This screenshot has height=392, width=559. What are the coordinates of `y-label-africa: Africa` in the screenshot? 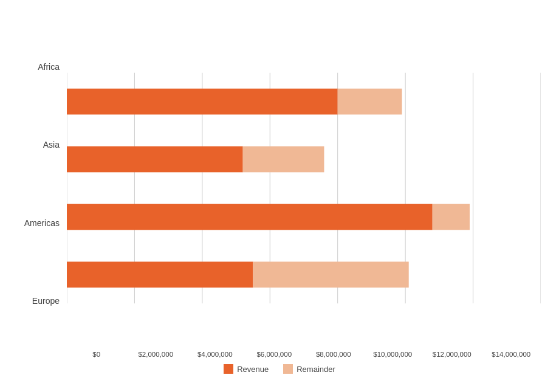 It's located at (49, 67).